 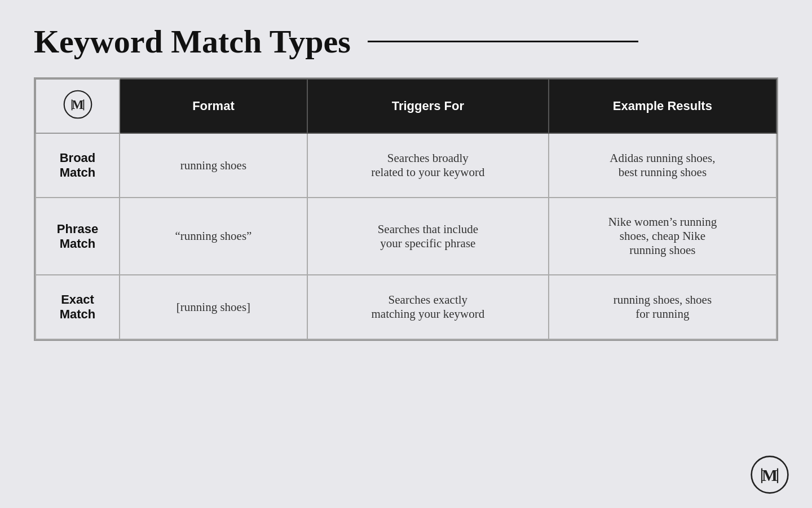 What do you see at coordinates (406, 236) in the screenshot?
I see `table-row: PhraseMatch “running shoes” Searches tha…` at bounding box center [406, 236].